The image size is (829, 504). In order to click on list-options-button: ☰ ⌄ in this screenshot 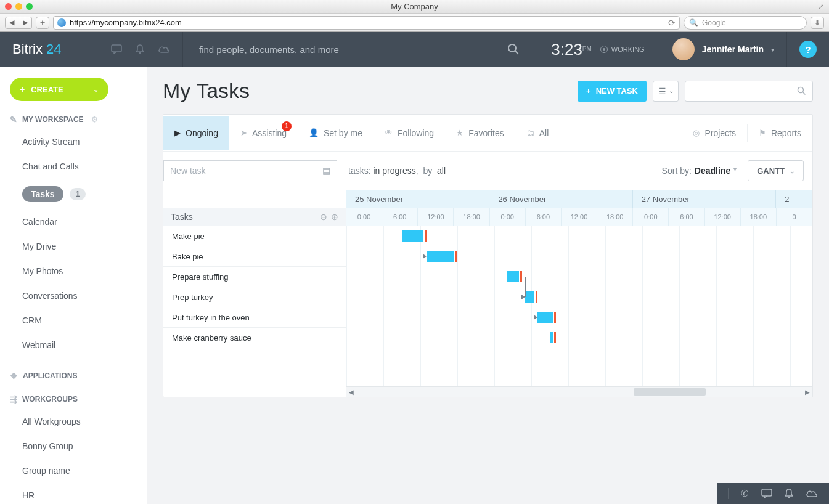, I will do `click(666, 91)`.